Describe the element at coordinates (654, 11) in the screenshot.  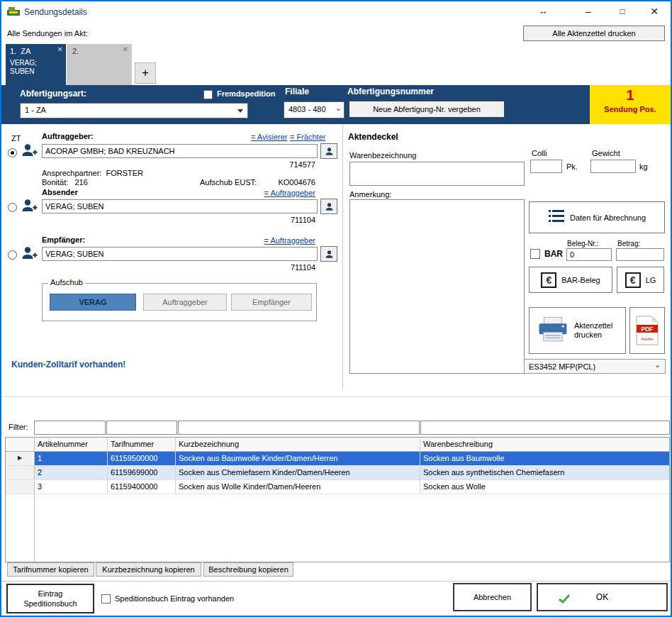
I see `close-button: ✕` at that location.